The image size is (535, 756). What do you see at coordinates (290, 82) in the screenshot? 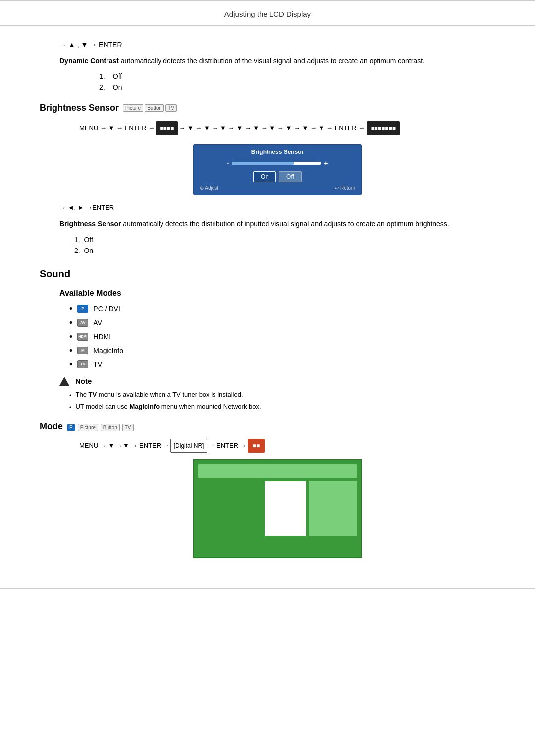
I see `dynamic-contrast-list: 1. Off 2. On` at bounding box center [290, 82].